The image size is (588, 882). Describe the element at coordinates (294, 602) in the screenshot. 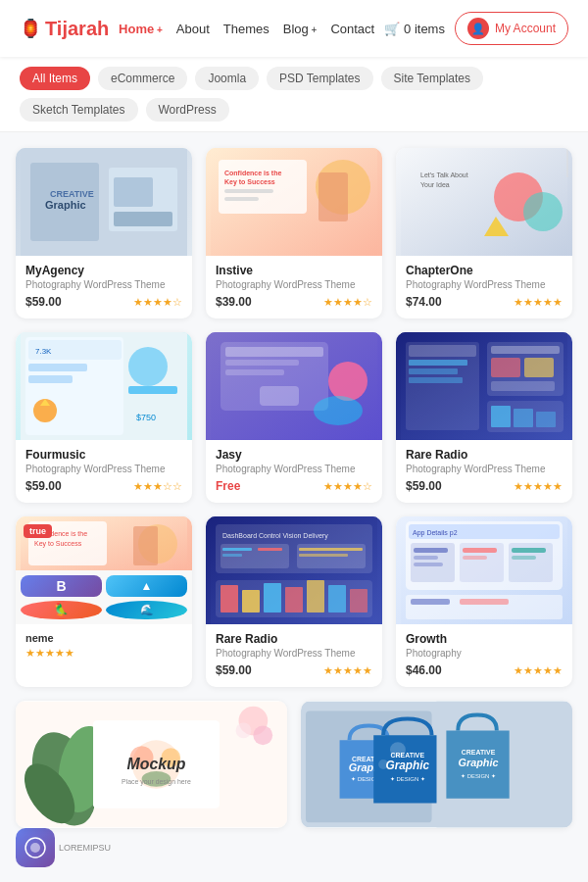

I see `product-card-rareradio2: DashBoard Control Vision Delivery` at that location.